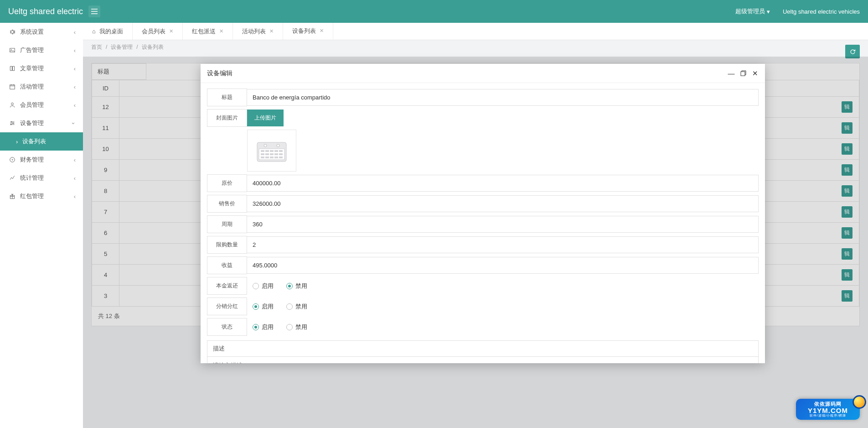  Describe the element at coordinates (503, 98) in the screenshot. I see `input-title` at that location.